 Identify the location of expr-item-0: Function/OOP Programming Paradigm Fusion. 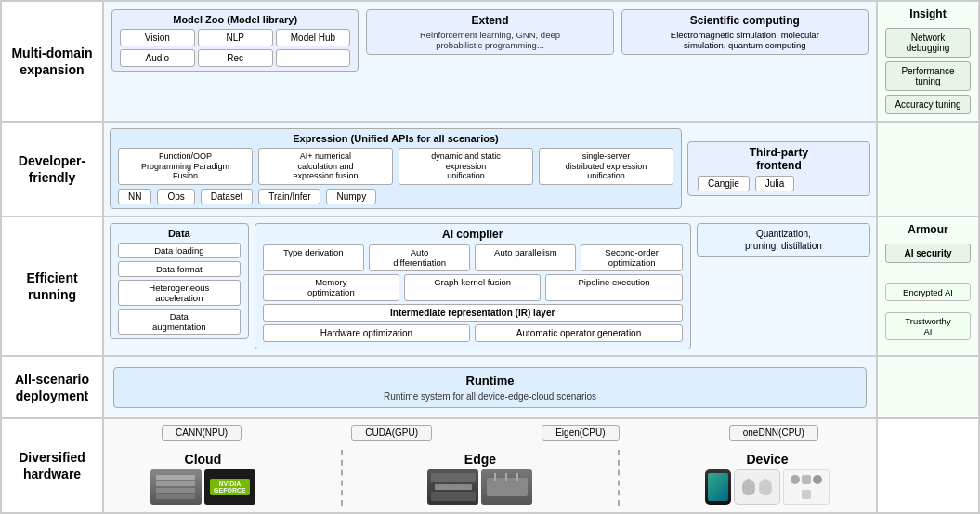
(186, 166).